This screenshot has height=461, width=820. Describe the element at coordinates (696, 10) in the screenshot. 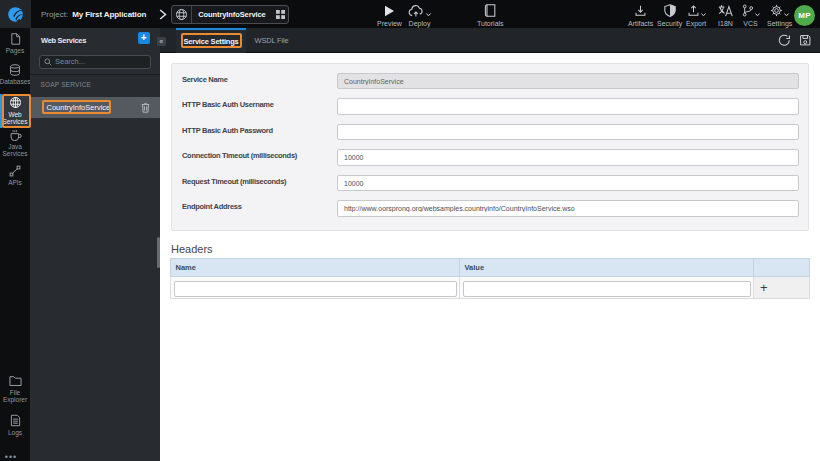

I see `export-icon` at that location.